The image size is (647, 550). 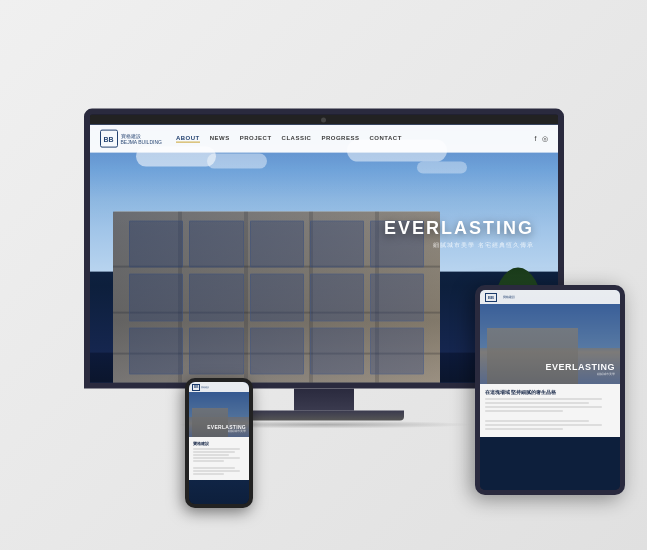 I want to click on nav-link-contact: CONTACT, so click(x=385, y=139).